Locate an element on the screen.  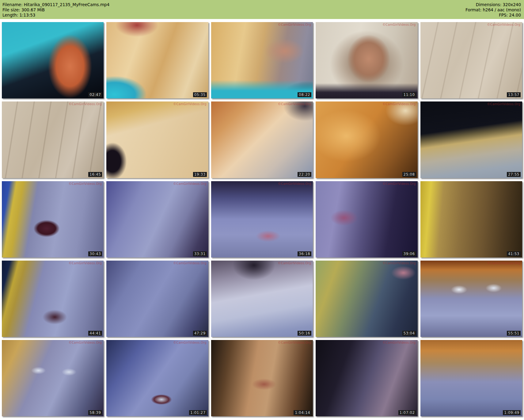
thumbnail: ©CamGirlVideos.Org1:07:02 is located at coordinates (366, 378).